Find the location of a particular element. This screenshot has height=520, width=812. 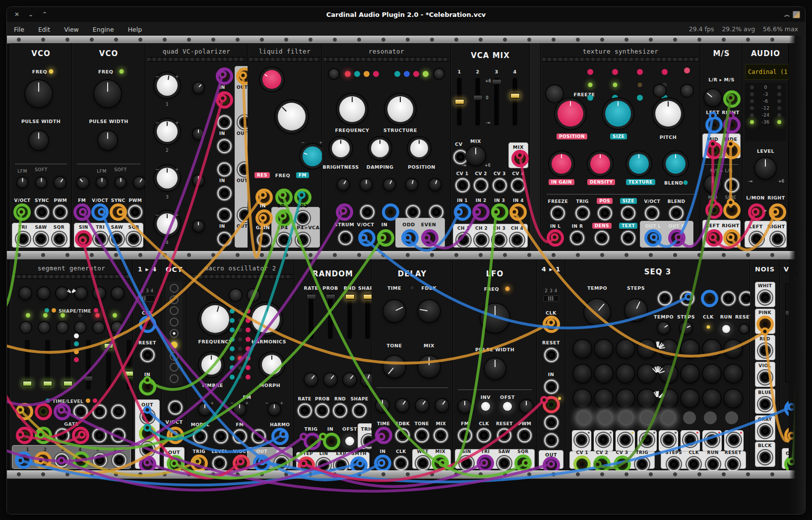

ch1-in-jack is located at coordinates (224, 76).